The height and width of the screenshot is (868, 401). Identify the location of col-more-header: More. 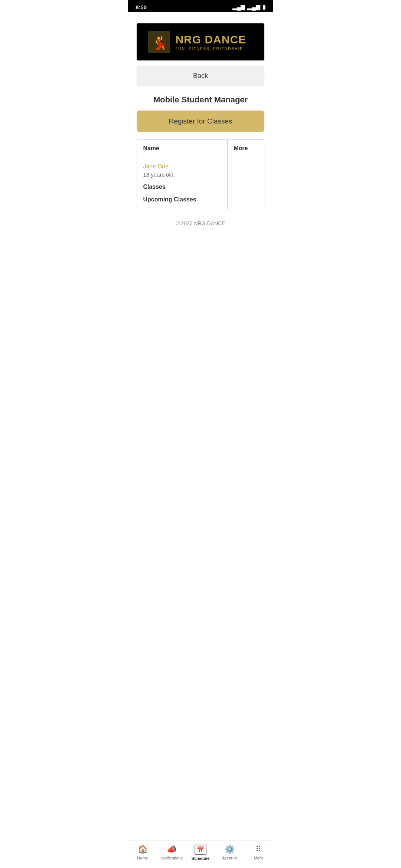
(246, 148).